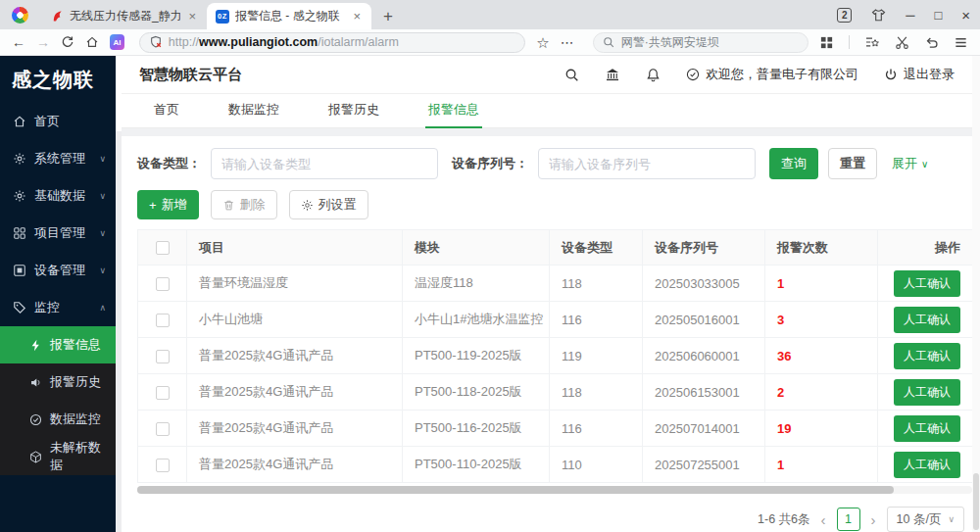 The width and height of the screenshot is (980, 532). What do you see at coordinates (710, 42) in the screenshot?
I see `search-input` at bounding box center [710, 42].